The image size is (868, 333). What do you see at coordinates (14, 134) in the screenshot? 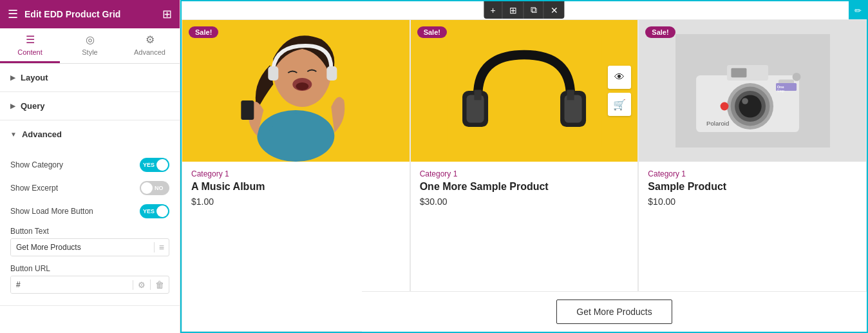
I see `advanced-arrow: ▼` at bounding box center [14, 134].